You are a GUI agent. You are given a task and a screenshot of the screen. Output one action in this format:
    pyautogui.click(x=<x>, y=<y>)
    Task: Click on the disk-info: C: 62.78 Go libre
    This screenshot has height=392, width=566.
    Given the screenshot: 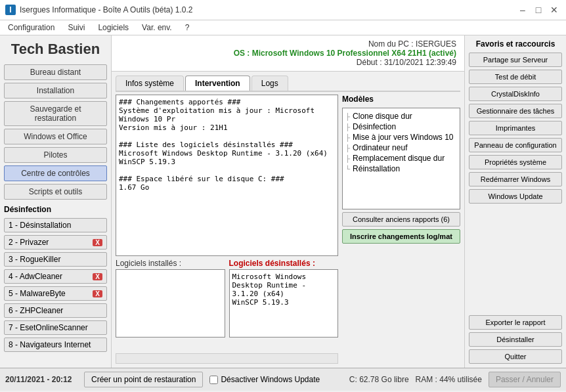 What is the action you would take?
    pyautogui.click(x=380, y=380)
    